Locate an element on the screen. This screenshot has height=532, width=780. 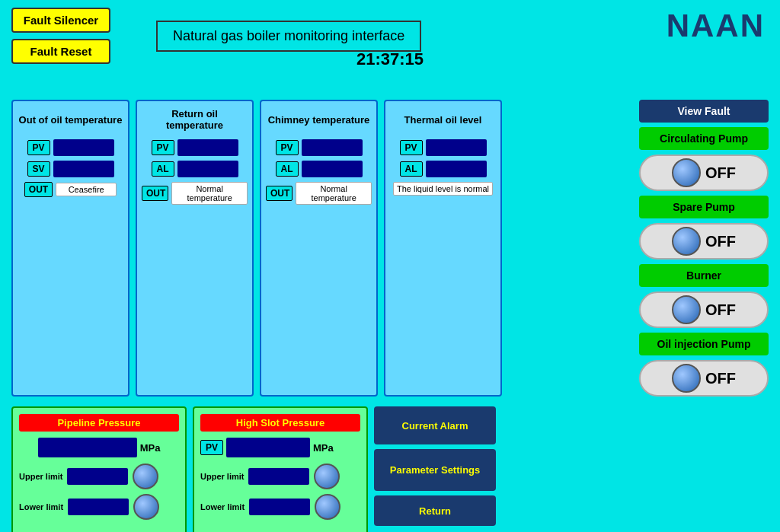
header-title: Natural gas boiler monitoring interface is located at coordinates (289, 37).